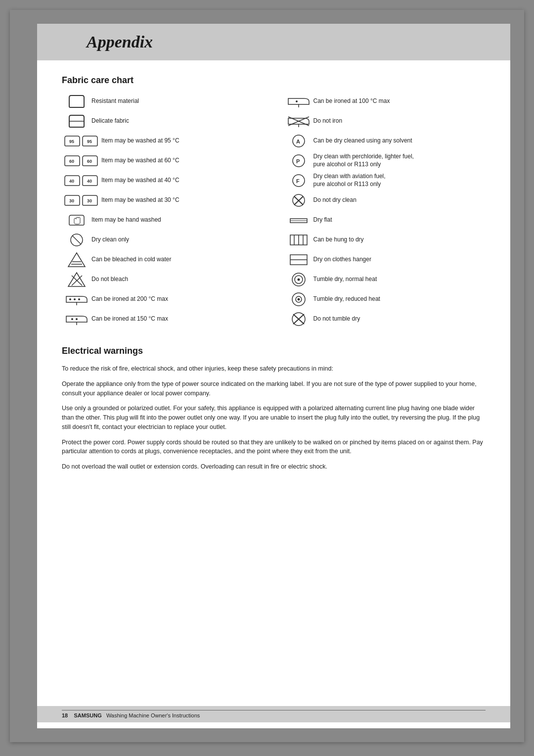 This screenshot has height=756, width=534. What do you see at coordinates (82, 161) in the screenshot?
I see `wash-60-icon: 60 60` at bounding box center [82, 161].